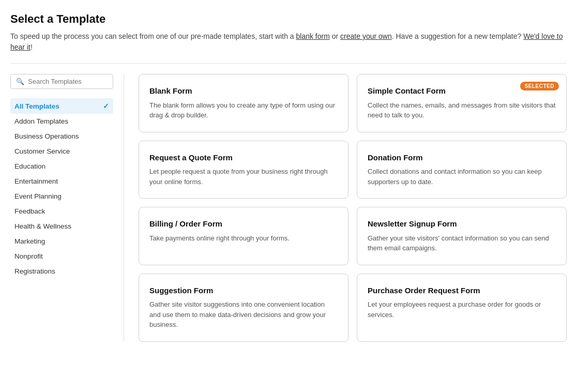 This screenshot has width=577, height=392. I want to click on sidebar-item-education: Education, so click(62, 167).